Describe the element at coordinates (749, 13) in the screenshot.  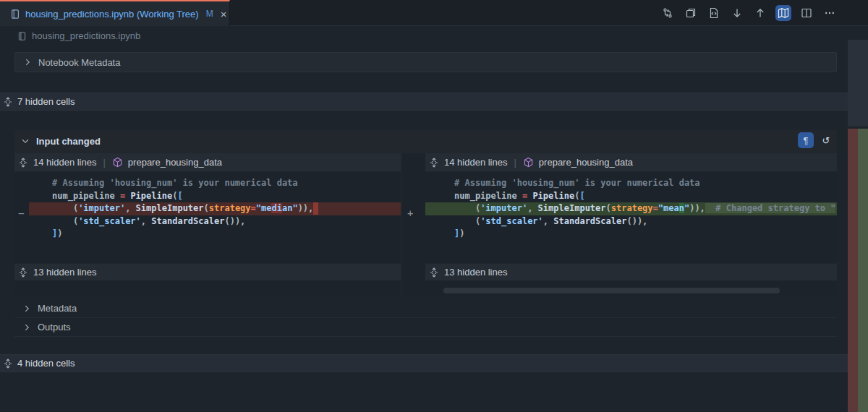
I see `editor-toolbar` at that location.